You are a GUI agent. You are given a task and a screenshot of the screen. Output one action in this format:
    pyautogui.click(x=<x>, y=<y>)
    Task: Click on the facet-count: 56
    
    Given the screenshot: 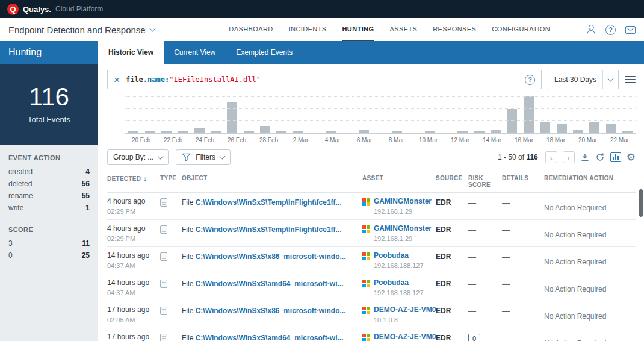 What is the action you would take?
    pyautogui.click(x=85, y=184)
    